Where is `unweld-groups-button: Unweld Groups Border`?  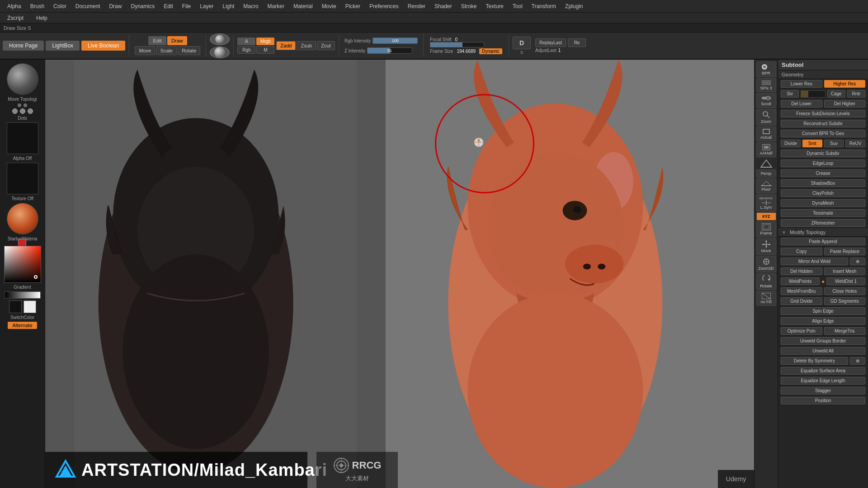
unweld-groups-button: Unweld Groups Border is located at coordinates (823, 341).